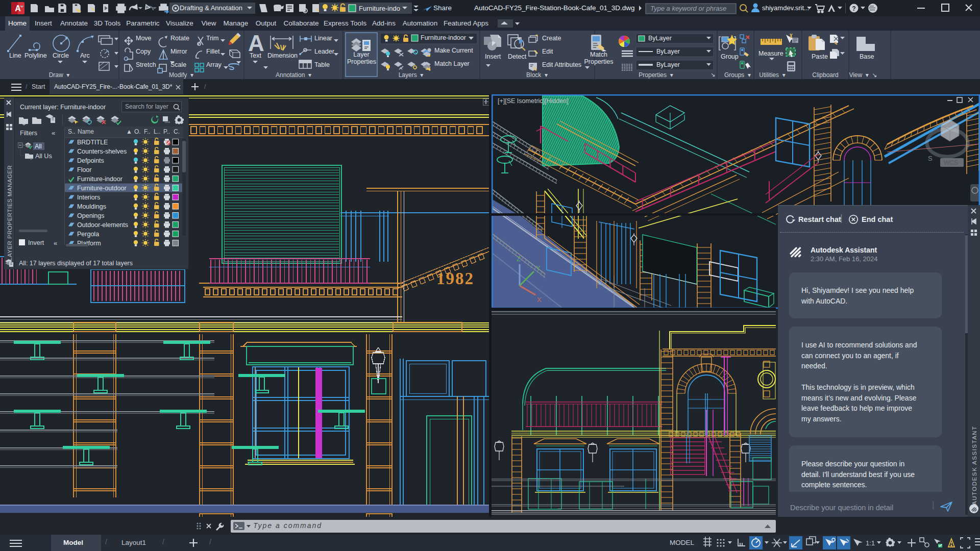 This screenshot has width=980, height=551. Describe the element at coordinates (951, 163) in the screenshot. I see `svg-text: WCS` at that location.